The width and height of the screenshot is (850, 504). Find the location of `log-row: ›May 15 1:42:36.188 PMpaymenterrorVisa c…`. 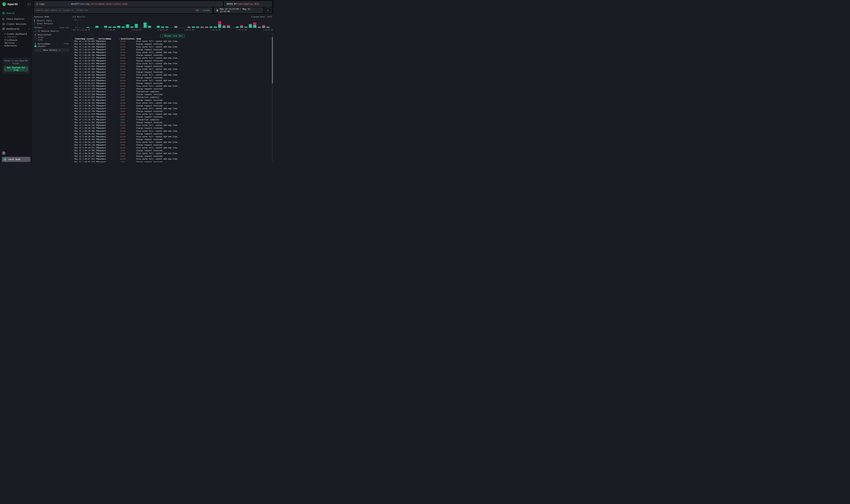

log-row: ›May 15 1:42:36.188 PMpaymenterrorVisa c… is located at coordinates (170, 52).